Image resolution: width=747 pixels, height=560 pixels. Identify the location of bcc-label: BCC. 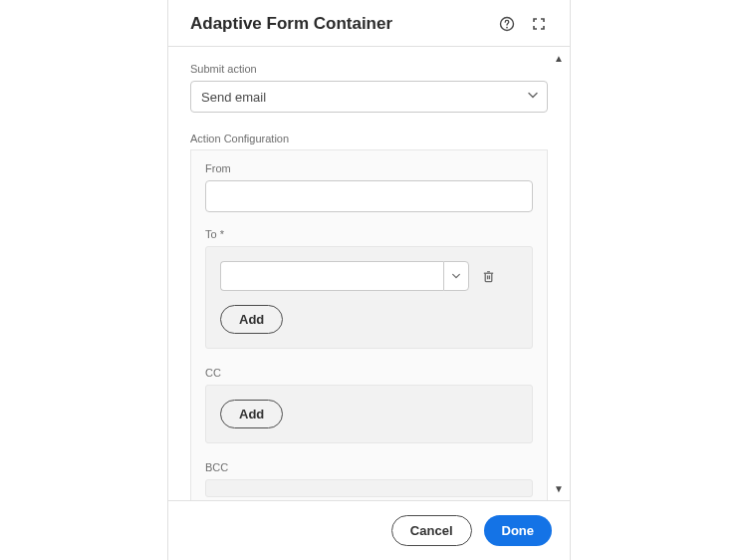
(369, 467).